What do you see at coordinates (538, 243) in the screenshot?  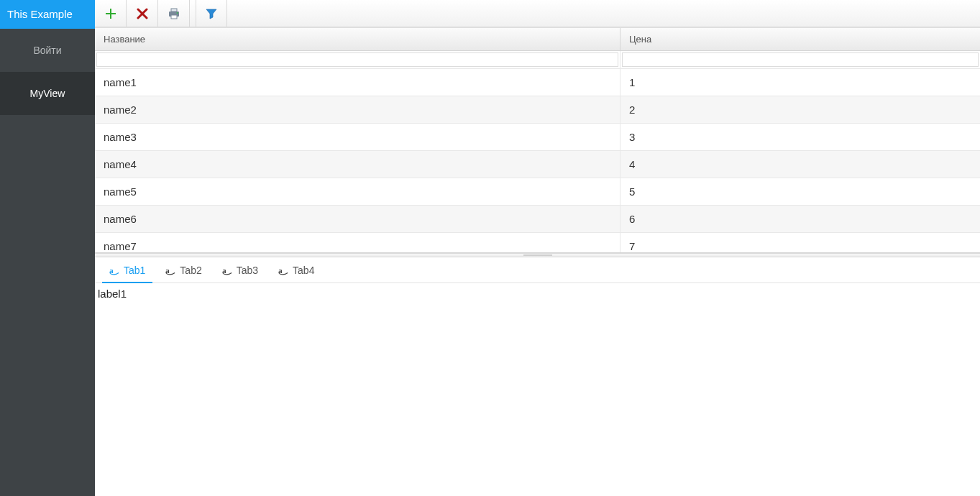 I see `table-row: name7 7` at bounding box center [538, 243].